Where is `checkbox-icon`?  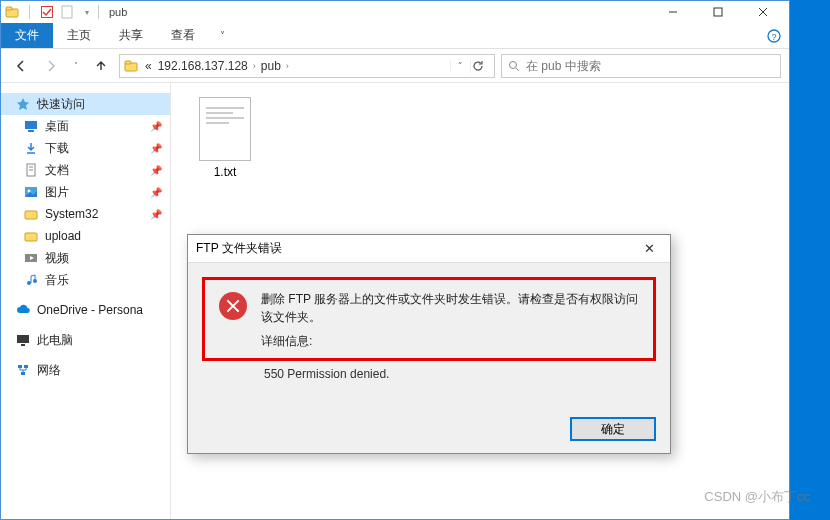
checkbox-icon is located at coordinates (47, 12).